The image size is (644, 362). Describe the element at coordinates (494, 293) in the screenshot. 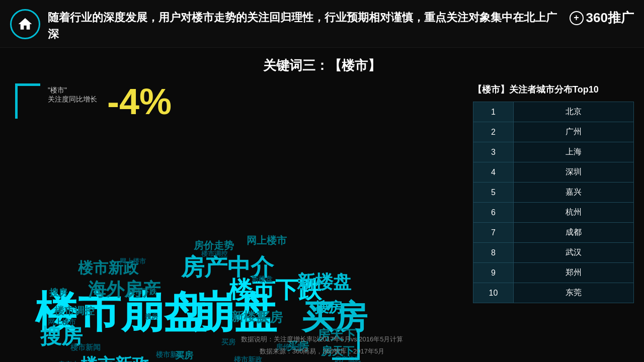

I see `rank-cell: 10` at that location.